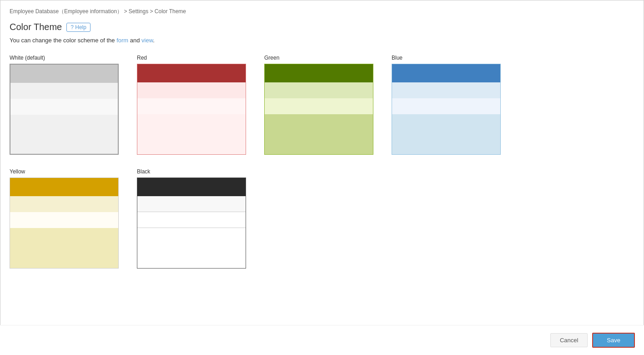 The height and width of the screenshot is (355, 644). I want to click on breadcrumb: Employee Database（Employee information） …, so click(322, 12).